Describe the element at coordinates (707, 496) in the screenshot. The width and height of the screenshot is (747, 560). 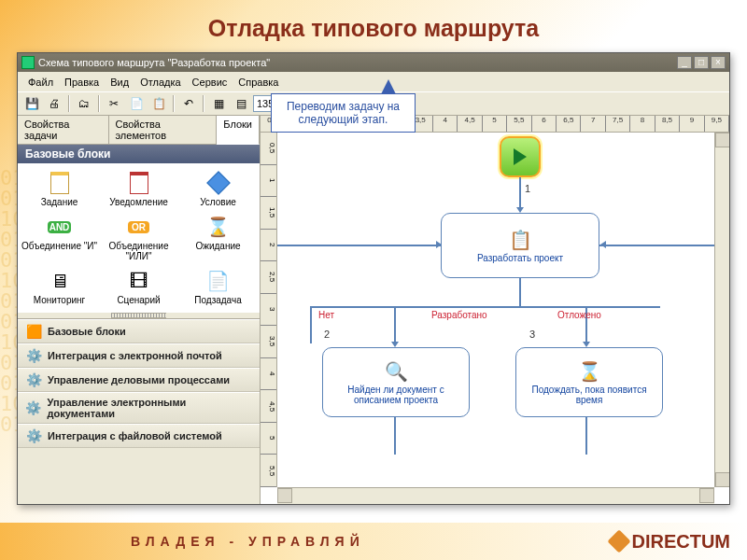
I see `scroll-right-icon` at that location.